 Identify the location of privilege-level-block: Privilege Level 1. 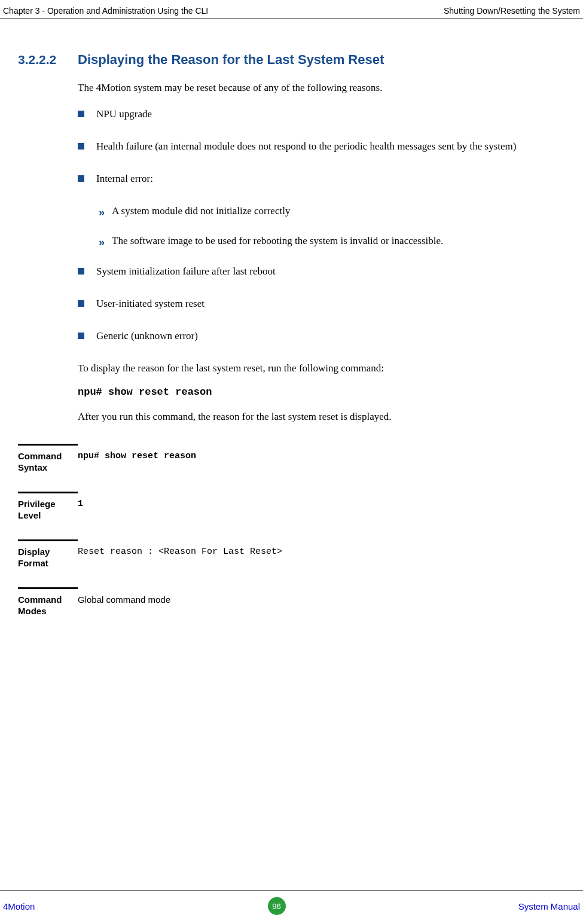
(292, 507).